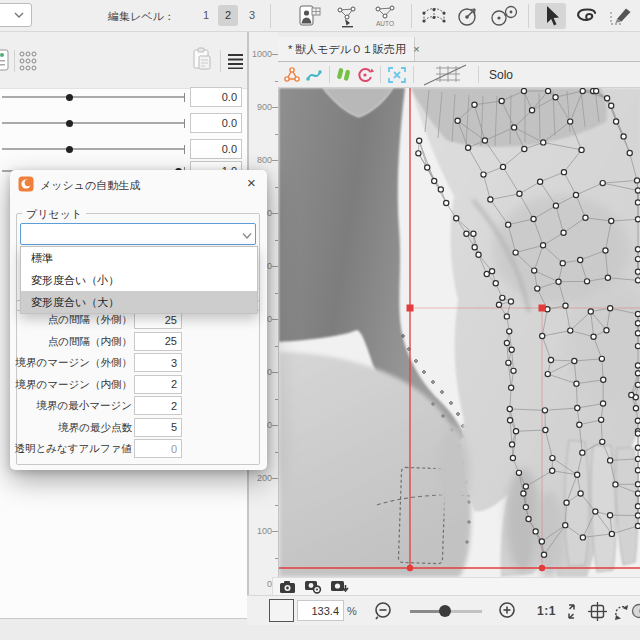 The height and width of the screenshot is (640, 640). What do you see at coordinates (416, 49) in the screenshot?
I see `close-tab-icon: ×` at bounding box center [416, 49].